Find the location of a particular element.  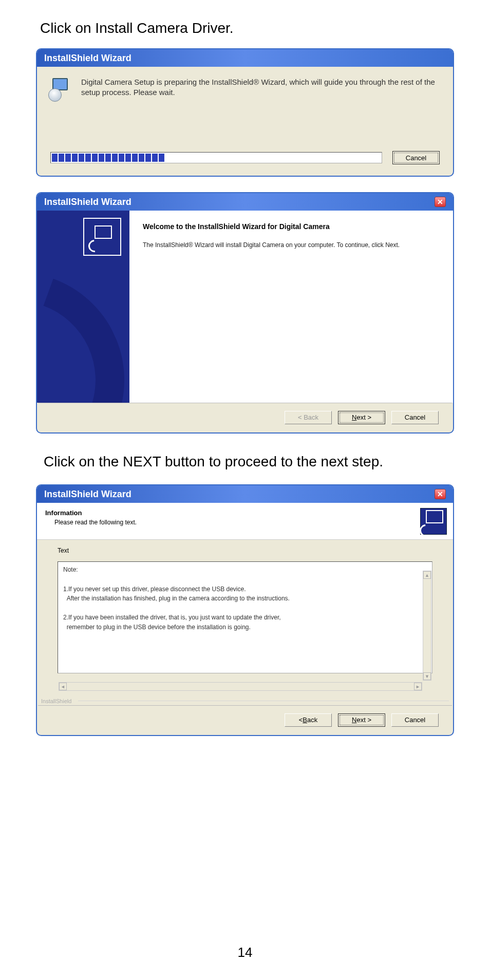

footer-brand: InstallShield is located at coordinates (56, 701).